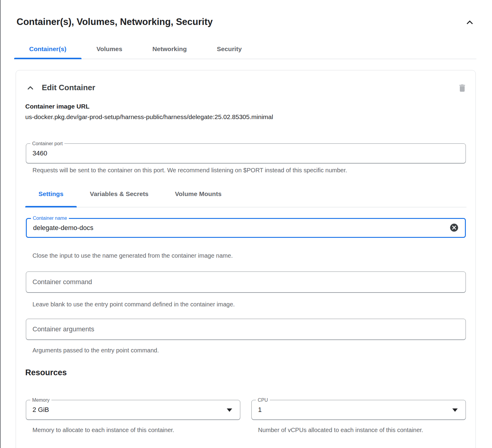  Describe the element at coordinates (51, 194) in the screenshot. I see `tab-settings: Settings` at that location.